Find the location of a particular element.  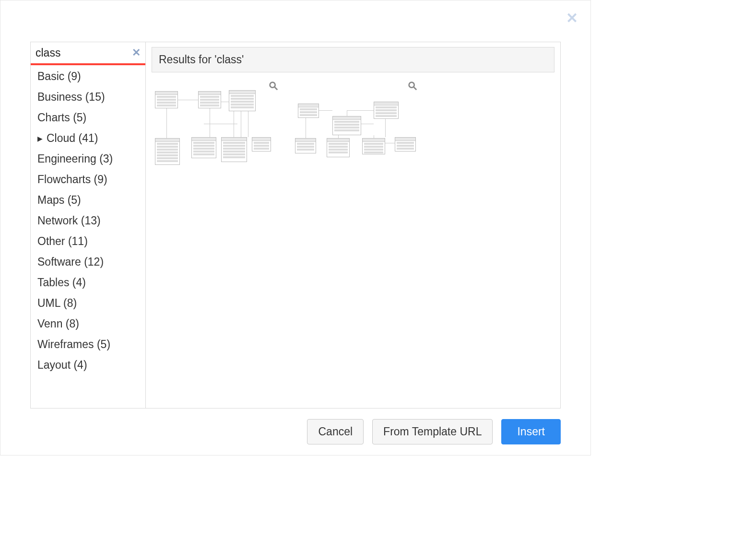

insert-button: Insert is located at coordinates (531, 432).